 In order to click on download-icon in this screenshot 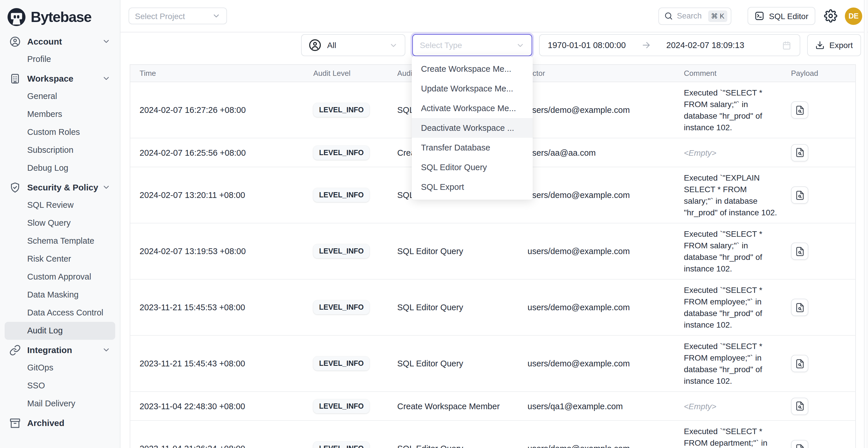, I will do `click(820, 45)`.